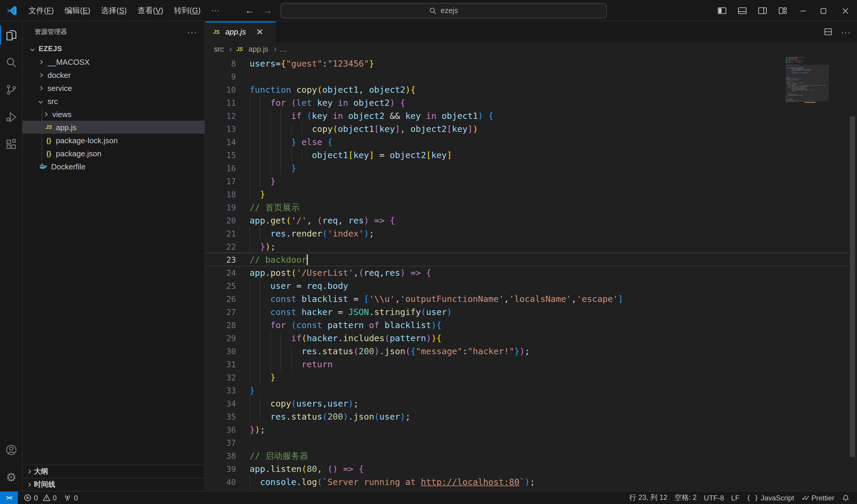  I want to click on code-line-17: 17 }, so click(531, 181).